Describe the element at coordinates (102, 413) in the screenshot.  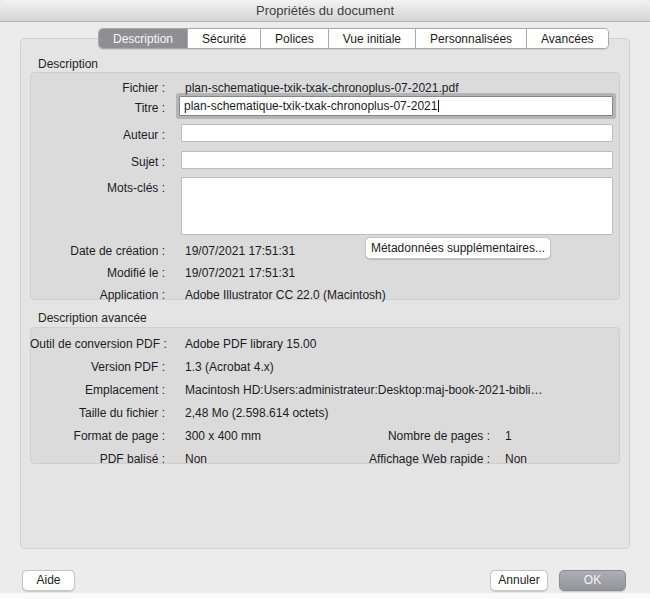
I see `file-size-label: Taille du fichier :` at that location.